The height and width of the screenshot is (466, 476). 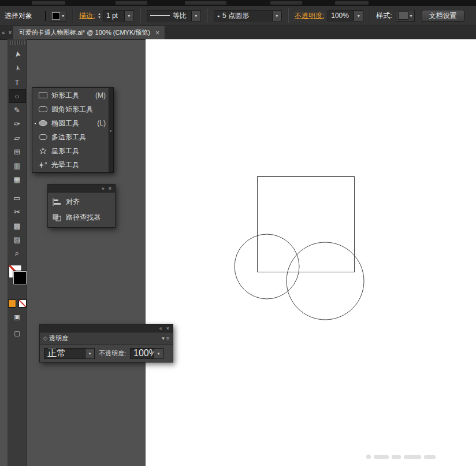 I want to click on stroke-color-swatch, so click(x=56, y=16).